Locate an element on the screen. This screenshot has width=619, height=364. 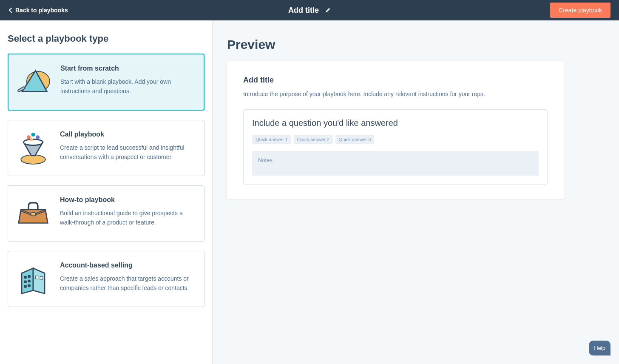
playbook-type-card-scratch: Start from scratch Start with a blank pl… is located at coordinates (106, 82).